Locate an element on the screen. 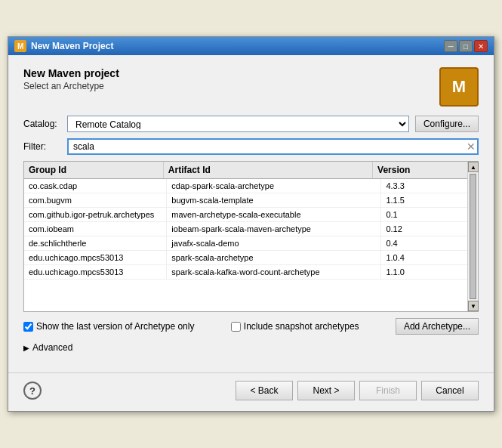 Image resolution: width=502 pixels, height=448 pixels. add-archetype-button: Add Archetype... is located at coordinates (437, 326).